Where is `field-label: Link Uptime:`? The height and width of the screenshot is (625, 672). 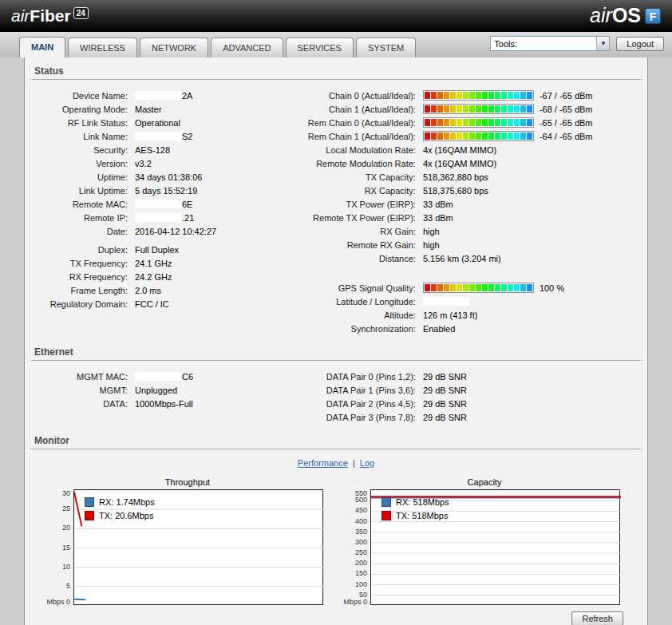
field-label: Link Uptime: is located at coordinates (83, 191).